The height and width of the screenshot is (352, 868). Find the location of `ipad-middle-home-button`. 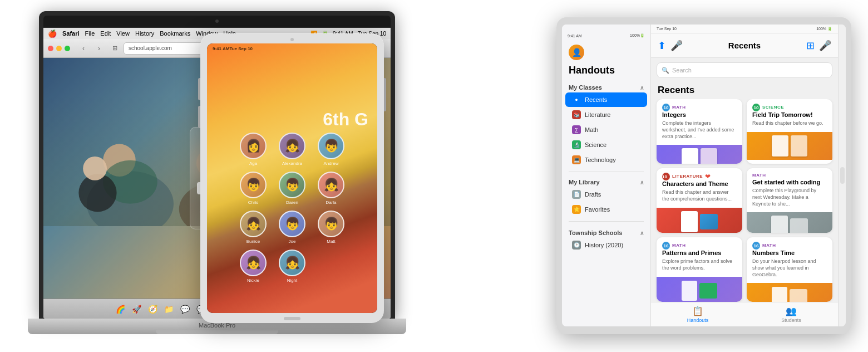

ipad-middle-home-button is located at coordinates (292, 319).